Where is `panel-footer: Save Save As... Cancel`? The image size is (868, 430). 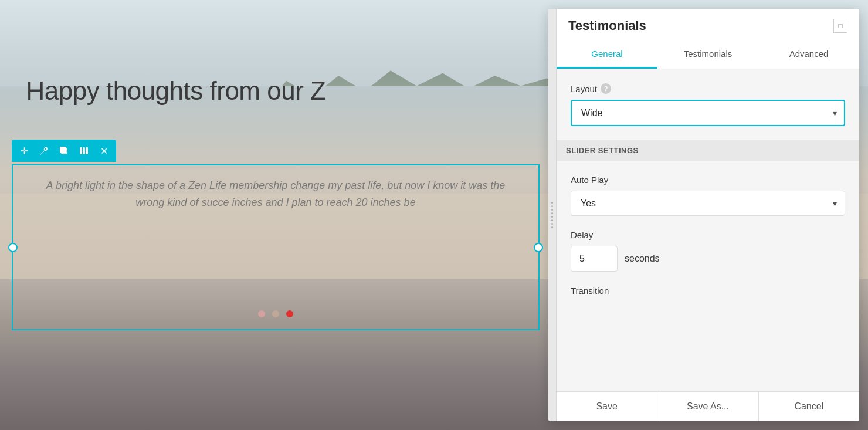
panel-footer: Save Save As... Cancel is located at coordinates (708, 406).